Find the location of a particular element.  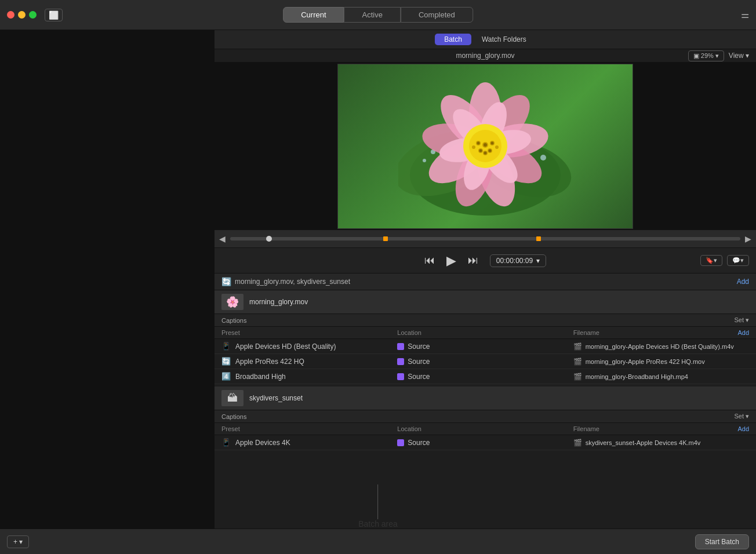

preset-name: Apple Devices HD (Best Quality) is located at coordinates (285, 347).